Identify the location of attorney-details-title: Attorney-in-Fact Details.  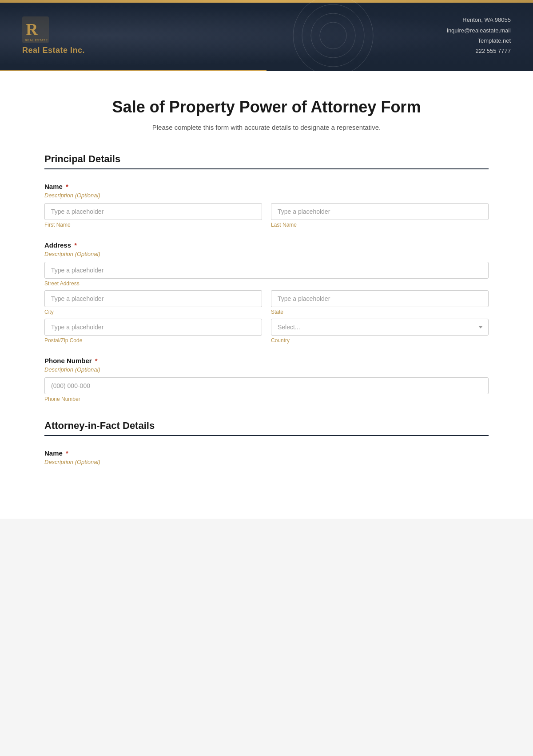
(266, 428).